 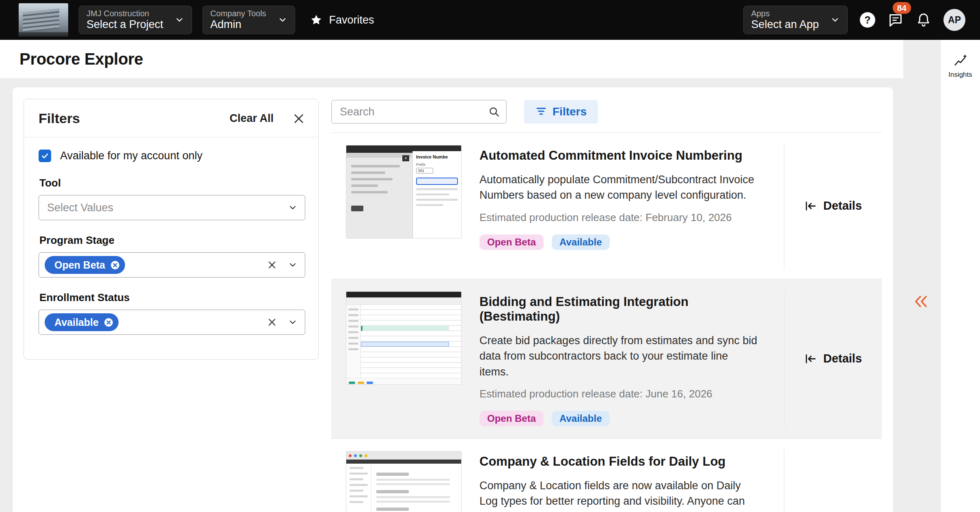 What do you see at coordinates (299, 119) in the screenshot?
I see `close-icon` at bounding box center [299, 119].